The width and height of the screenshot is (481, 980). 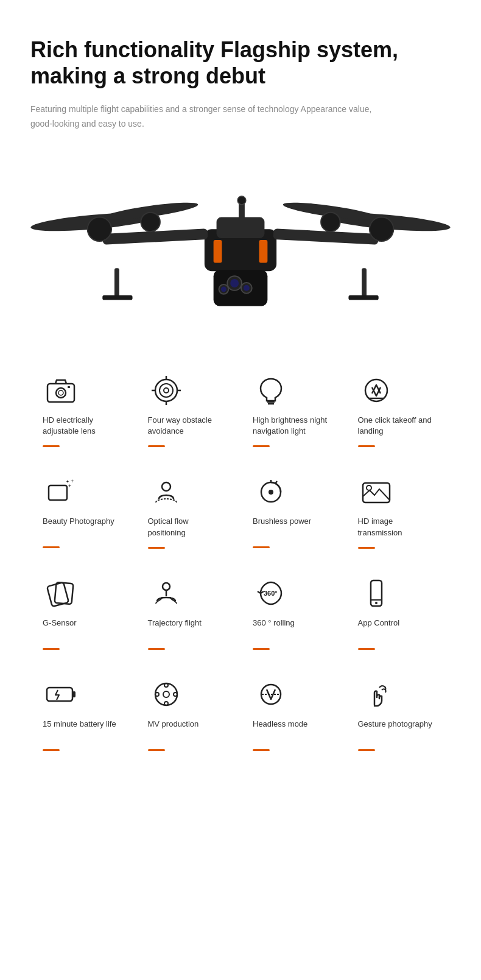 I want to click on feature-item-battery: 15 minute battery life, so click(x=83, y=711).